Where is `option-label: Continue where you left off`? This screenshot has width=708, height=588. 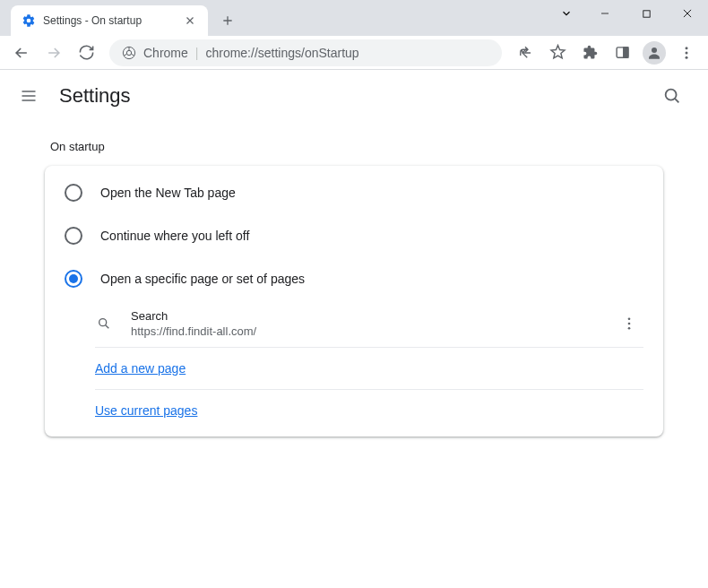
option-label: Continue where you left off is located at coordinates (175, 236).